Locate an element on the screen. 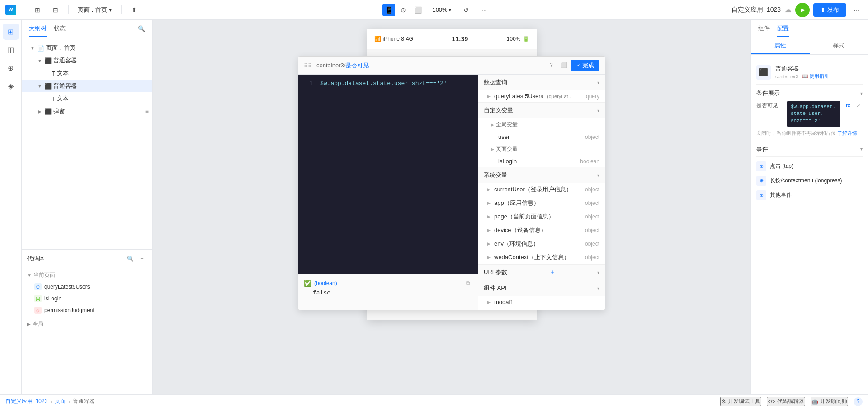 The width and height of the screenshot is (868, 408). publish-label: 发布 is located at coordinates (833, 10).